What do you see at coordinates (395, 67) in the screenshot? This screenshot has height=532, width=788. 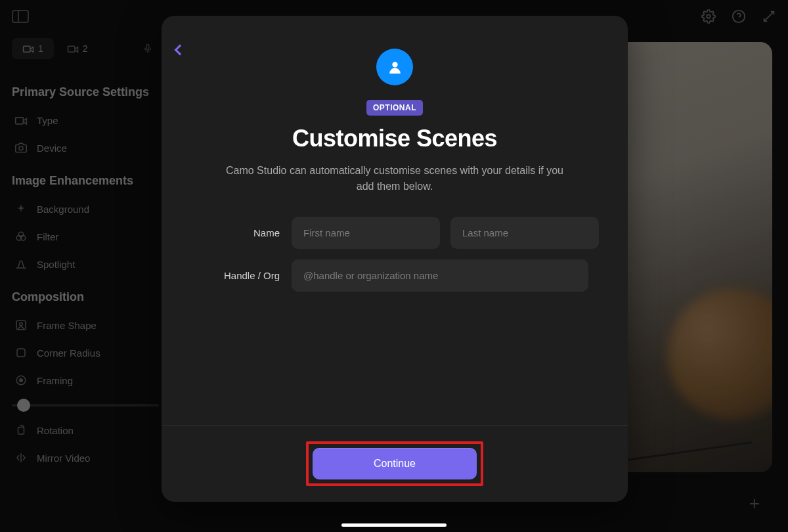 I see `person-icon` at bounding box center [395, 67].